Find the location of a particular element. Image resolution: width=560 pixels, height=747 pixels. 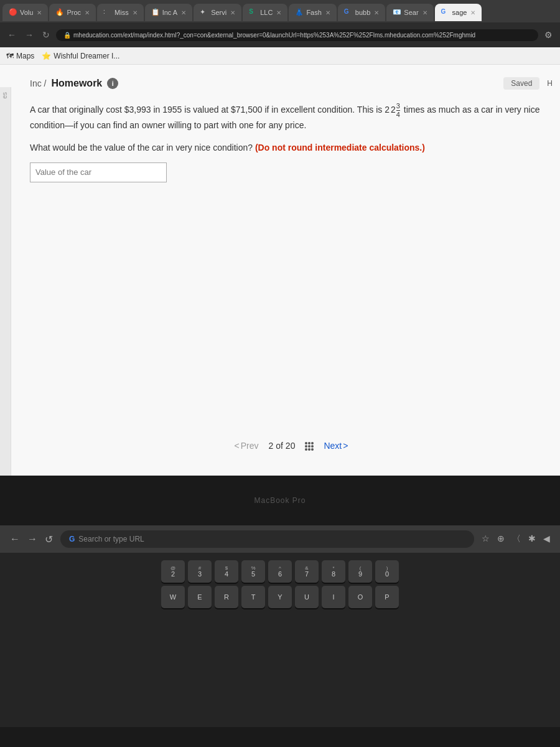

tab-close-fash: ✕ is located at coordinates (328, 12).